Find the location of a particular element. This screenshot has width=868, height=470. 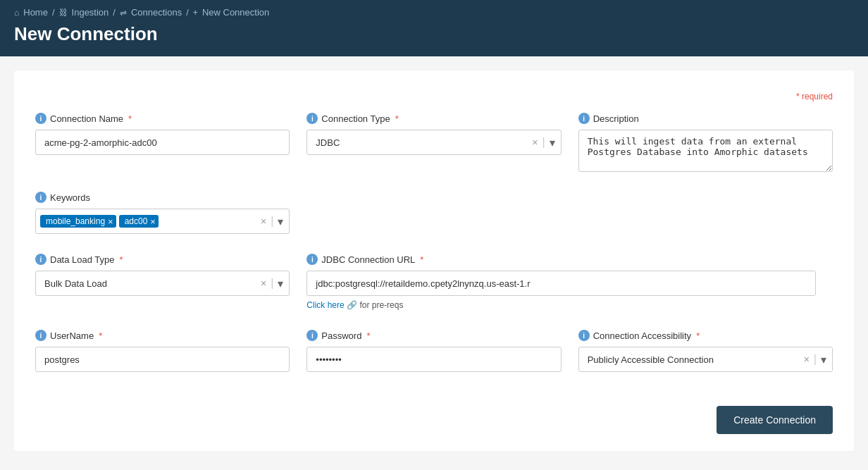

connection-type-required: * is located at coordinates (397, 118).